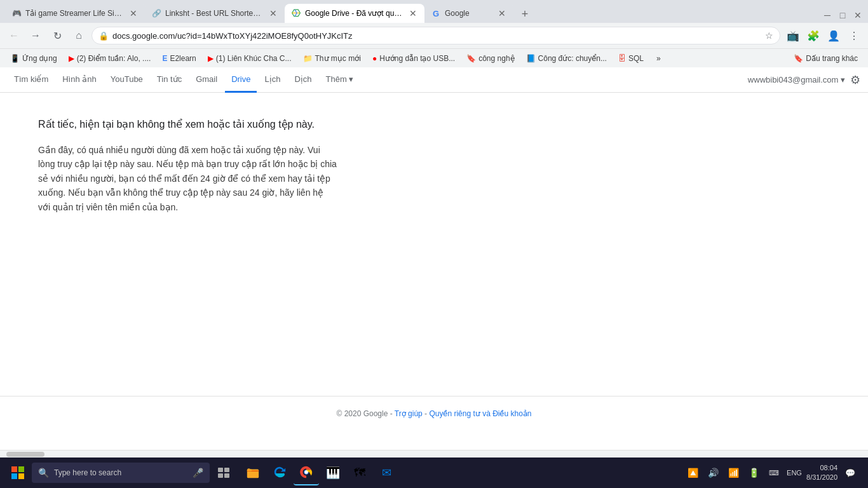  What do you see at coordinates (469, 13) in the screenshot?
I see `tab4-title: Google` at bounding box center [469, 13].